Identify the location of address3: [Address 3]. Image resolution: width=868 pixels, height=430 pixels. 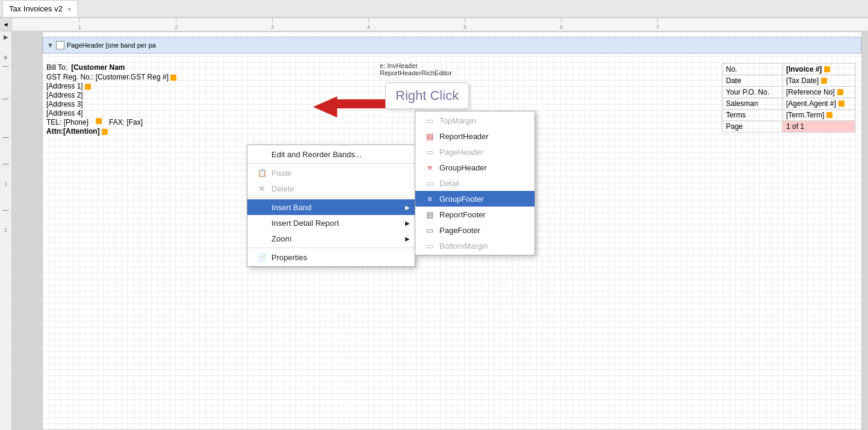
(65, 104).